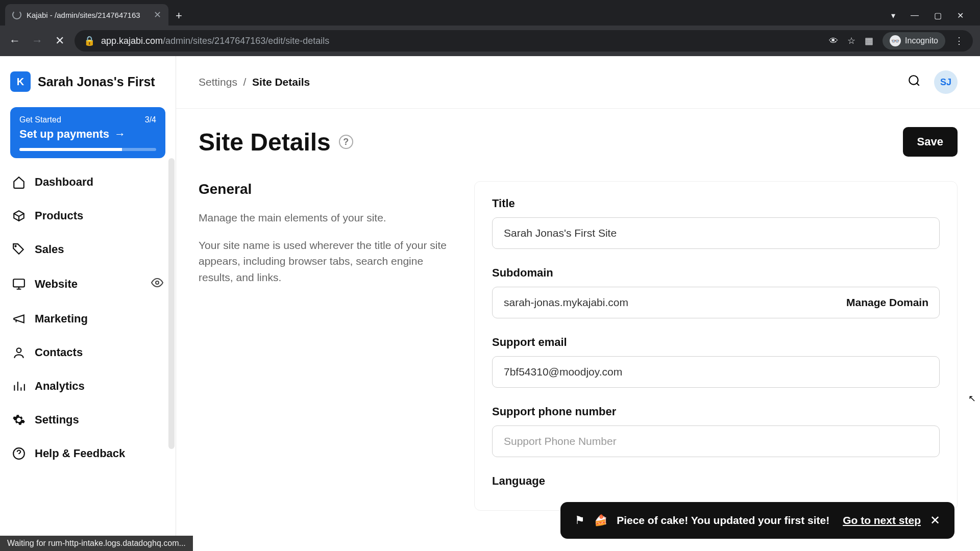 The height and width of the screenshot is (551, 980). Describe the element at coordinates (157, 284) in the screenshot. I see `eye-icon` at that location.